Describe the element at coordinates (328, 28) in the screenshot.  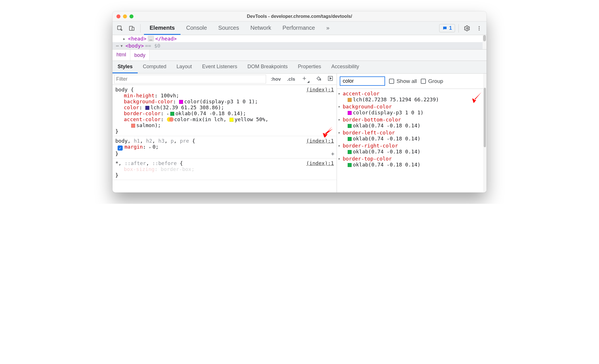
I see `tab-more: »` at that location.